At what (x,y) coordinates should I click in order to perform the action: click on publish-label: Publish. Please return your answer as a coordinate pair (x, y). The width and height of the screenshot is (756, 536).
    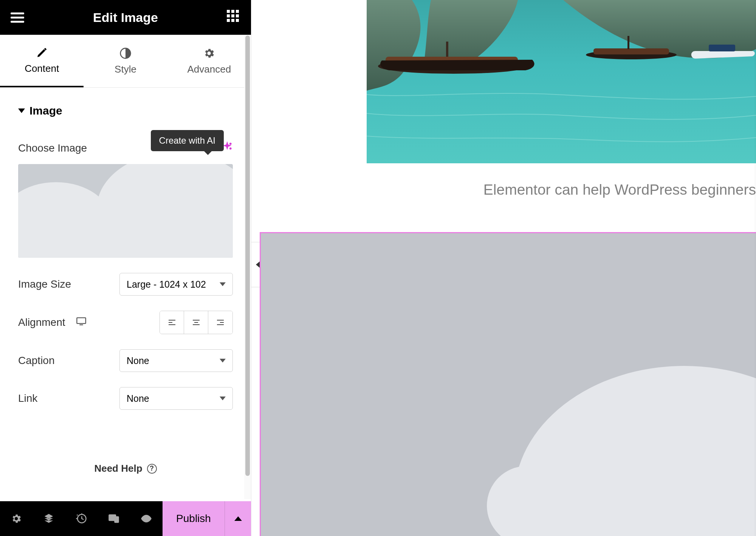
    Looking at the image, I should click on (194, 519).